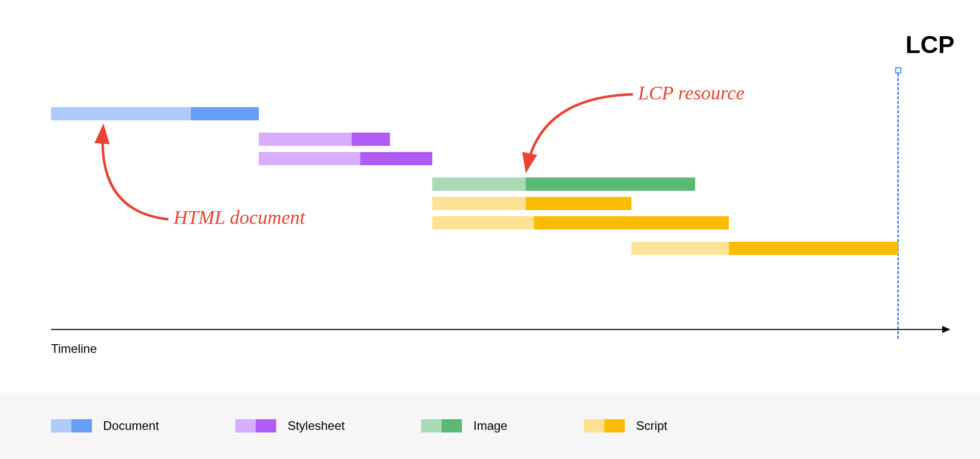  What do you see at coordinates (651, 426) in the screenshot?
I see `legend-label: Script` at bounding box center [651, 426].